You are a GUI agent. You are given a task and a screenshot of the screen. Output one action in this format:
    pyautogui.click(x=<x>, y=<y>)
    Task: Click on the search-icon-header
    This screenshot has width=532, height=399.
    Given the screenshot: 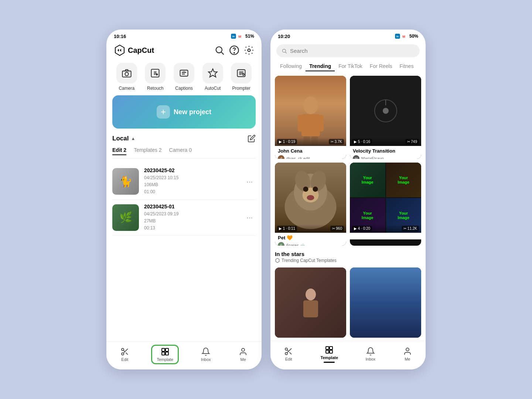 What is the action you would take?
    pyautogui.click(x=219, y=50)
    